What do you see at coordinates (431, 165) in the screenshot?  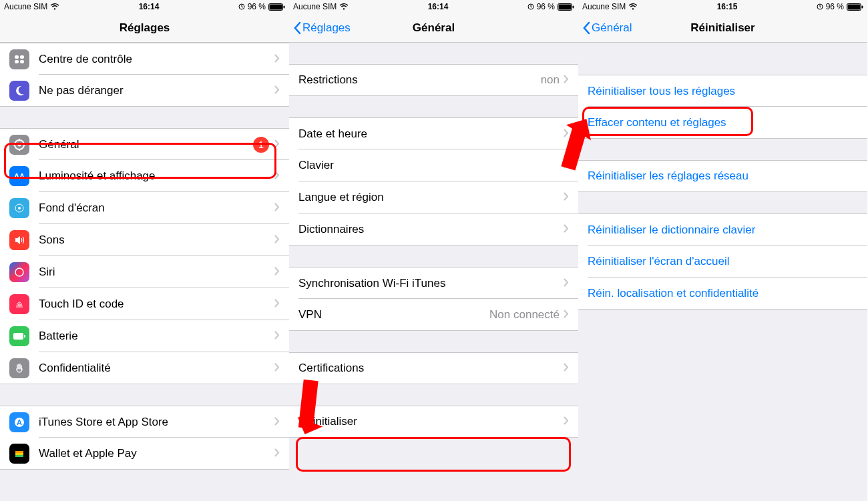 I see `cell-label: Clavier` at bounding box center [431, 165].